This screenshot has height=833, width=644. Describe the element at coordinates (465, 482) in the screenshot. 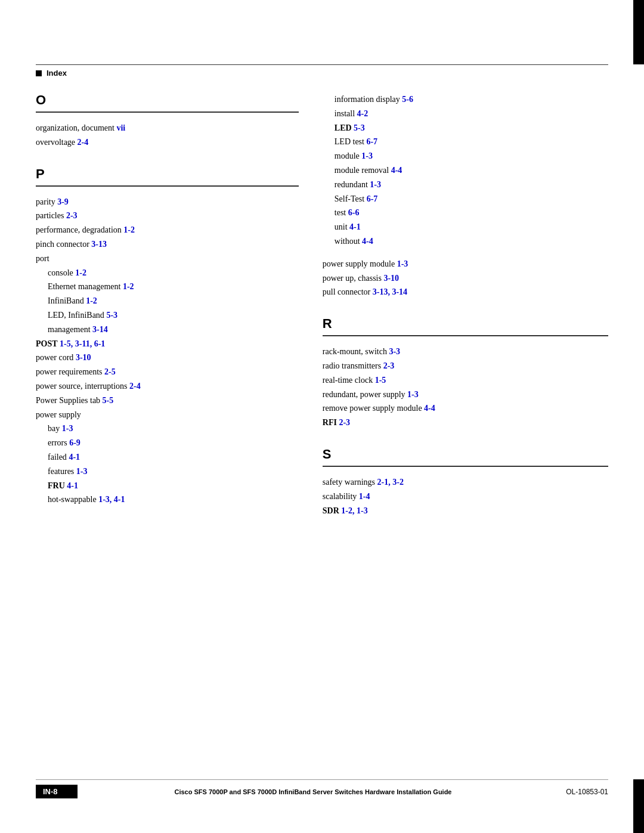

I see `list-item: safety warnings 2-1, 3-2` at that location.